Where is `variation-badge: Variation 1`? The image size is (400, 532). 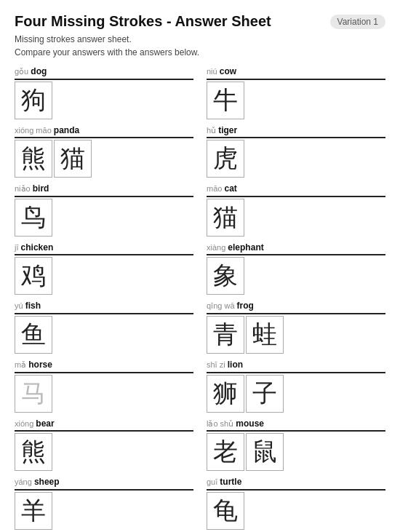 variation-badge: Variation 1 is located at coordinates (358, 22).